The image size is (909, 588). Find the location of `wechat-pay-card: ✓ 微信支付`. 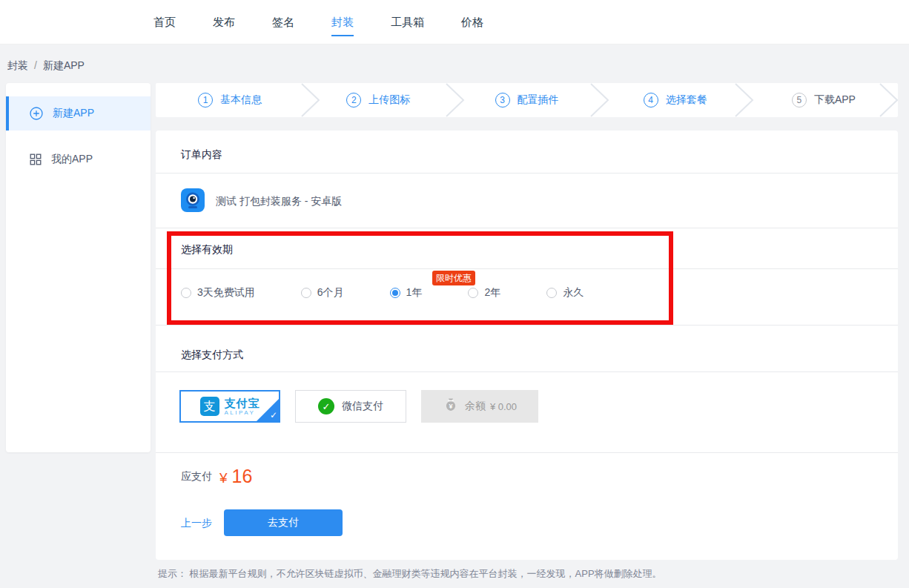

wechat-pay-card: ✓ 微信支付 is located at coordinates (351, 406).